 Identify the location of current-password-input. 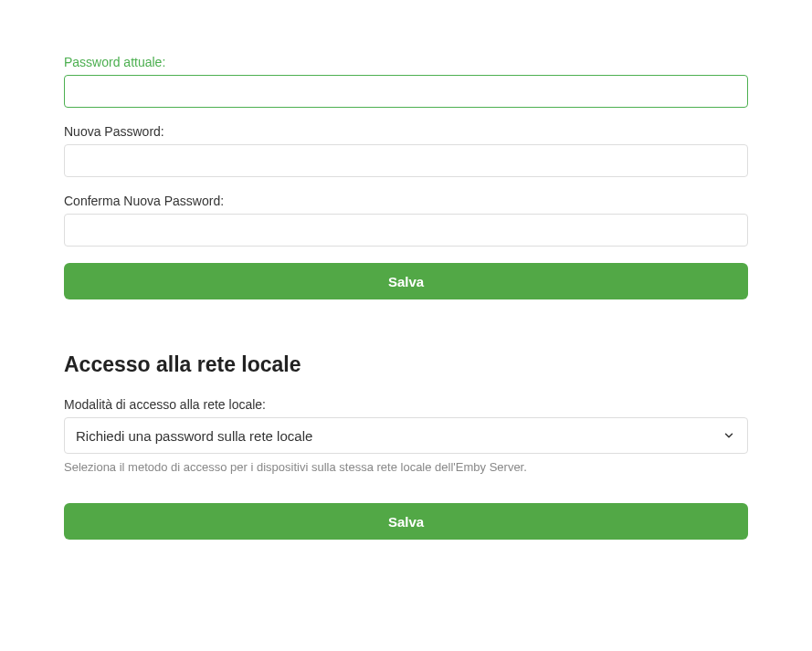
(406, 91).